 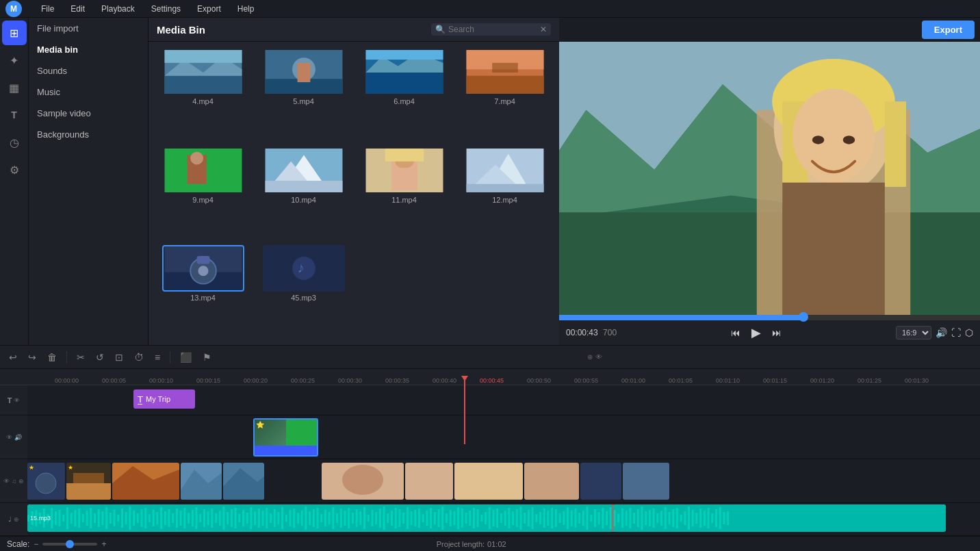 I want to click on external-window-icon: ⬡, so click(x=969, y=333).